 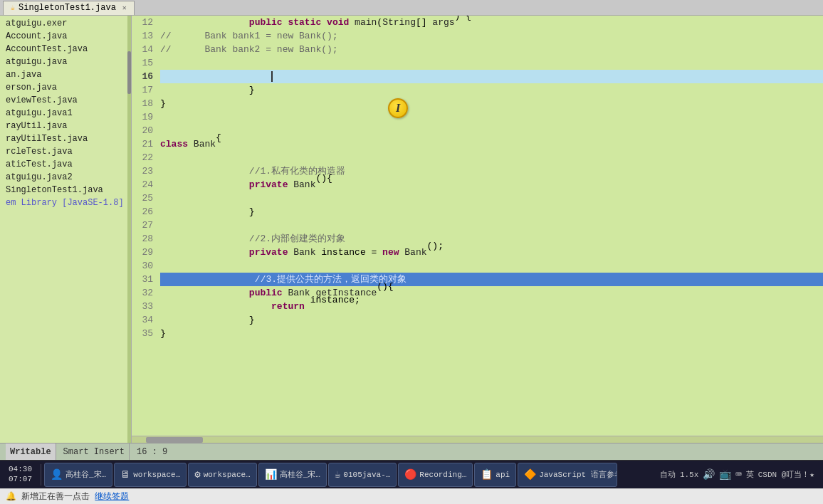 What do you see at coordinates (491, 212) in the screenshot?
I see `code-line-26: }` at bounding box center [491, 212].